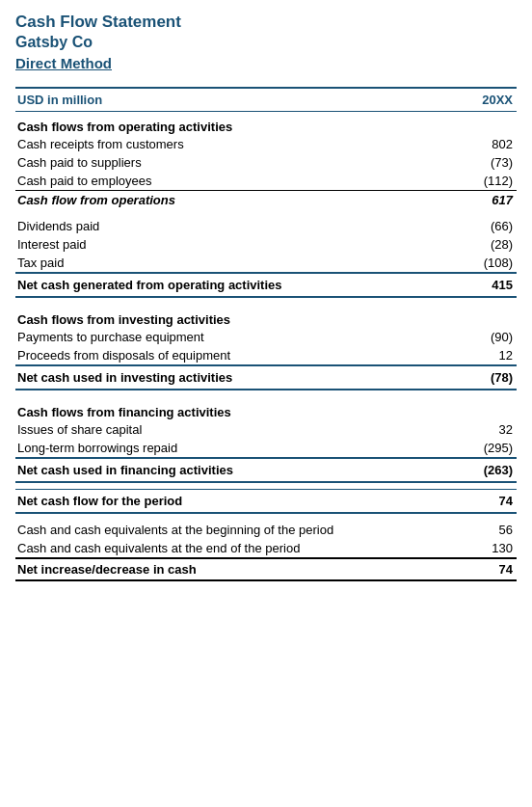  I want to click on financing-total-row: Net cash used in financing activities (2…, so click(266, 471).